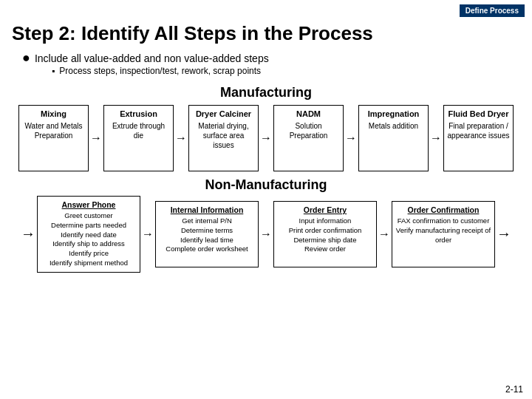 This screenshot has height=399, width=532. What do you see at coordinates (443, 231) in the screenshot?
I see `non-mfg-box-order-confirmation-content: FAX confirmation to customer Verify manu…` at bounding box center [443, 231].